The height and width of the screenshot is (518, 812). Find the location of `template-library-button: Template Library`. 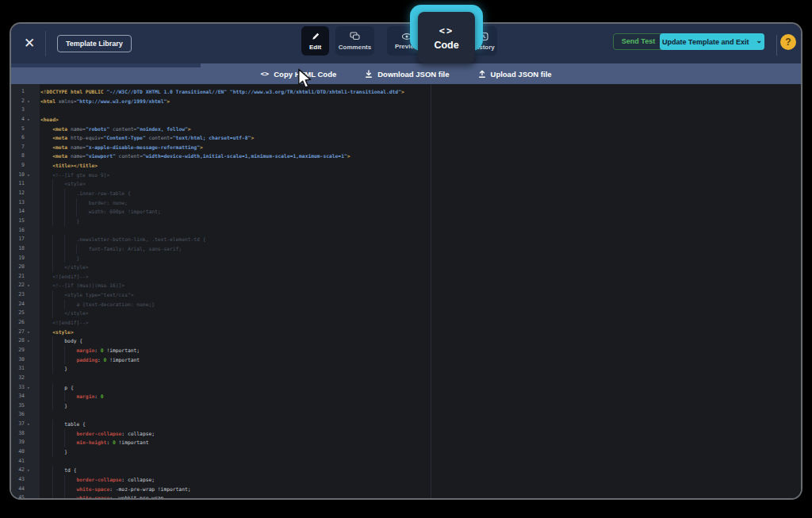

template-library-button: Template Library is located at coordinates (94, 44).